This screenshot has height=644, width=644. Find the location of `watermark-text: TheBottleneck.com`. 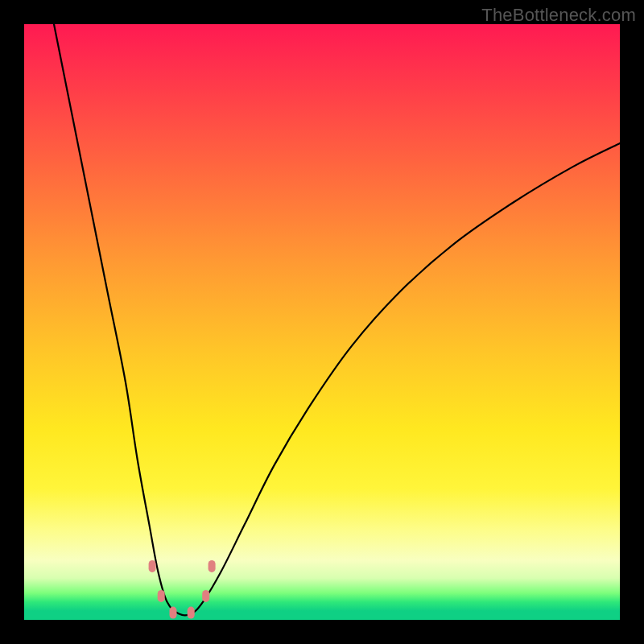

watermark-text: TheBottleneck.com is located at coordinates (559, 15).